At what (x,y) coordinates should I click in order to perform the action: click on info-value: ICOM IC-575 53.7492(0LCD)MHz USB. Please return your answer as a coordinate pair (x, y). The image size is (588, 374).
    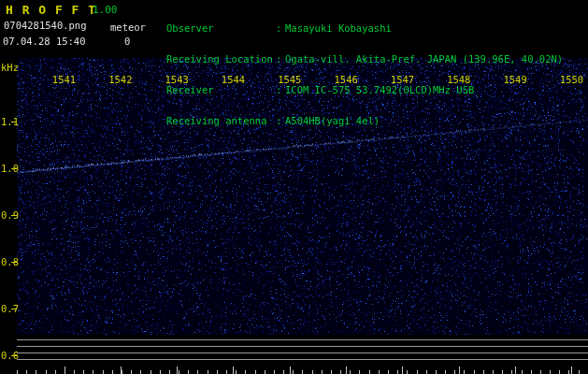
    Looking at the image, I should click on (380, 90).